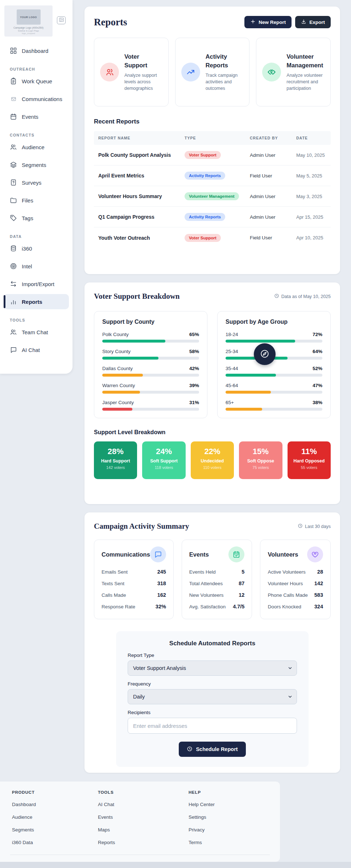 This screenshot has width=351, height=868. Describe the element at coordinates (272, 72) in the screenshot. I see `volunteer-management-icon-circle` at that location.